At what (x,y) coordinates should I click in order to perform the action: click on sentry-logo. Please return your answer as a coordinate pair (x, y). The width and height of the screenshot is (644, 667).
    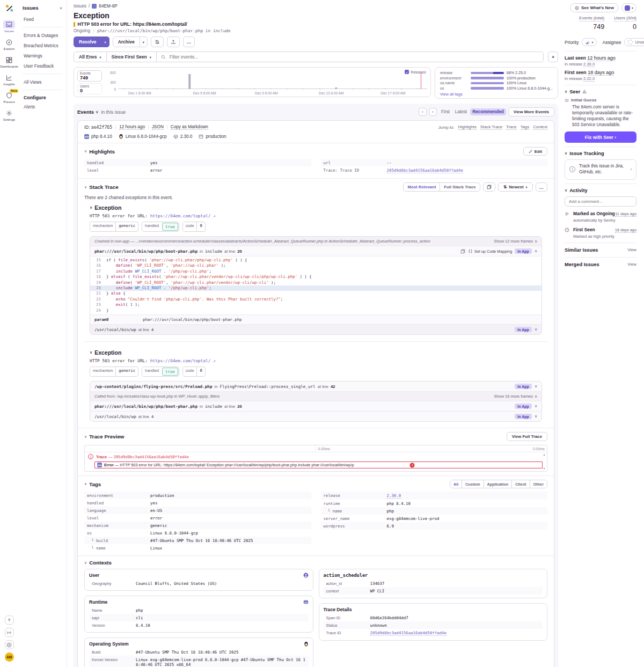
    Looking at the image, I should click on (10, 9).